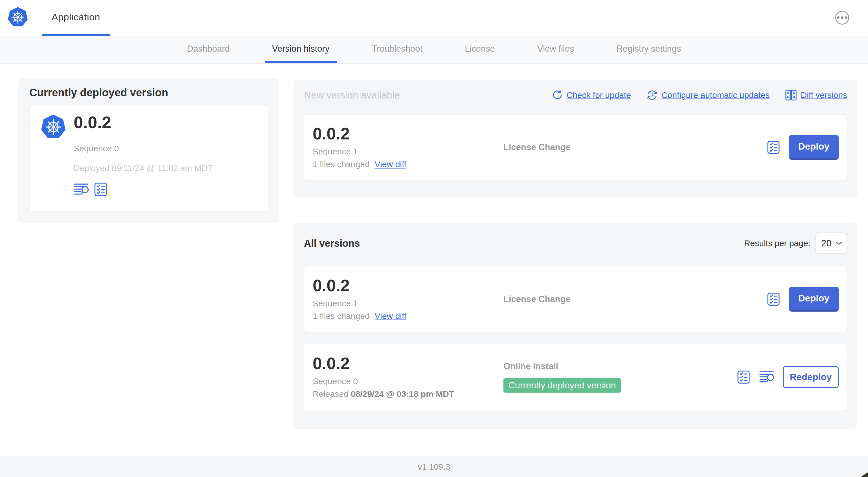 This screenshot has height=477, width=868. I want to click on console-version-label: v1.109.3, so click(434, 467).